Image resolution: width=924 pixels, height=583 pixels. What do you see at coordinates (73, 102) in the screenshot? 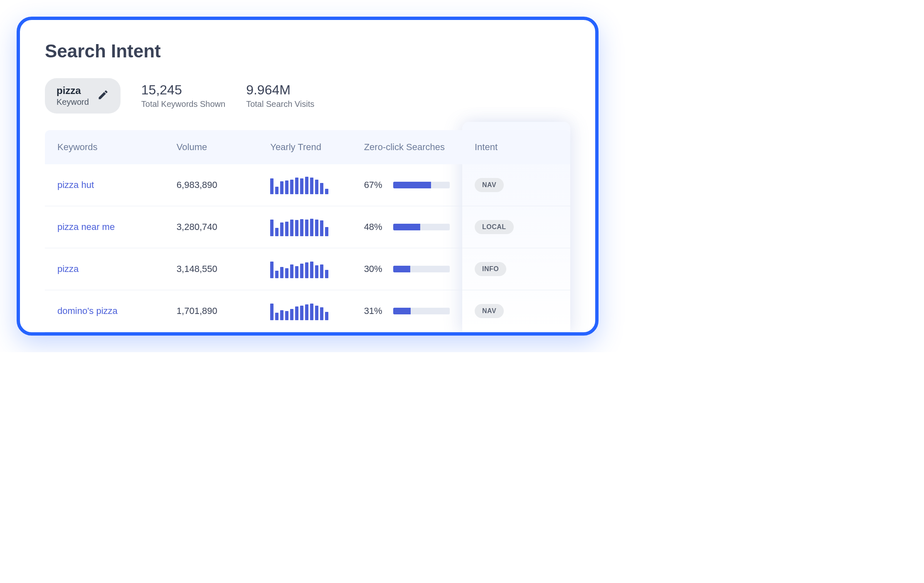
I see `keyword-label: Keyword` at bounding box center [73, 102].